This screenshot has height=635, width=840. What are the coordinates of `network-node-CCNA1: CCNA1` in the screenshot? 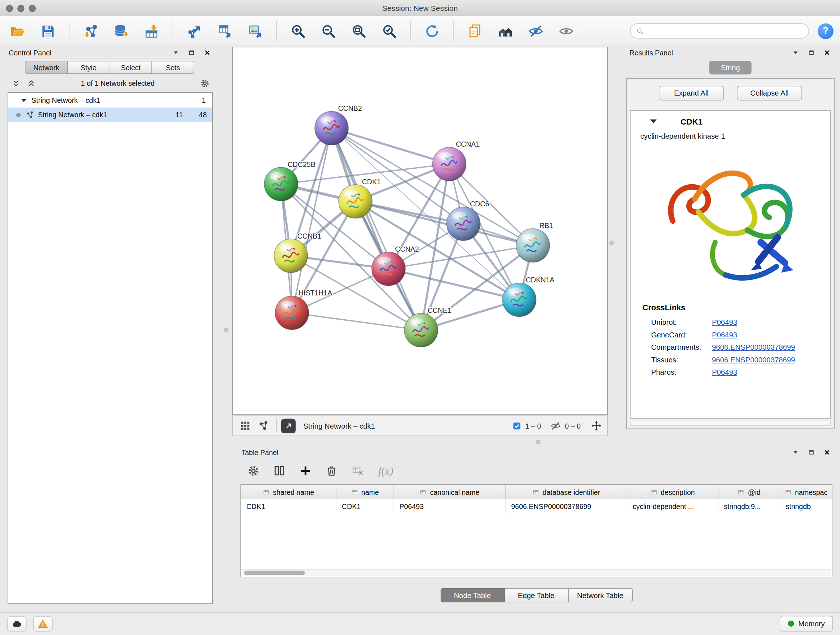 It's located at (456, 160).